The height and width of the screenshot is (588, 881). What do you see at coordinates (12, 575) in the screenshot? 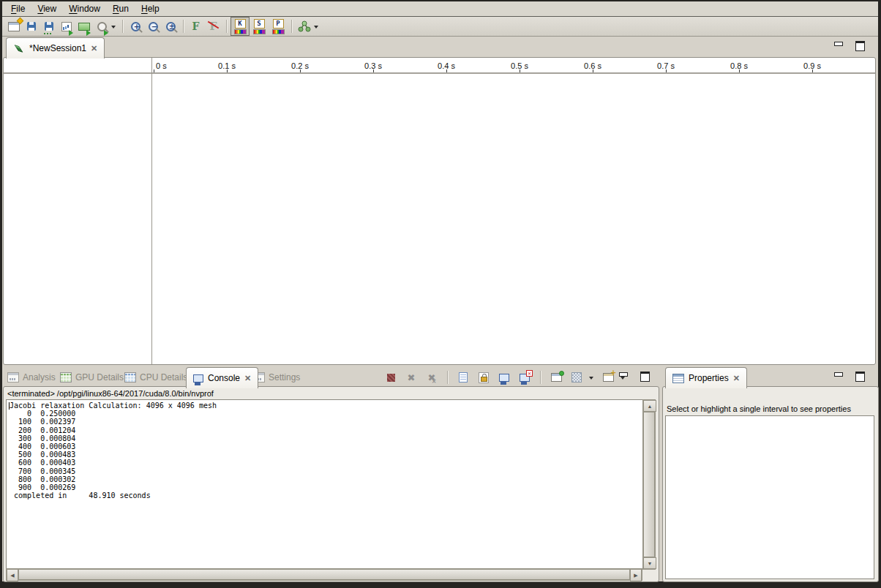
I see `scroll-left-arrow: ◀` at bounding box center [12, 575].